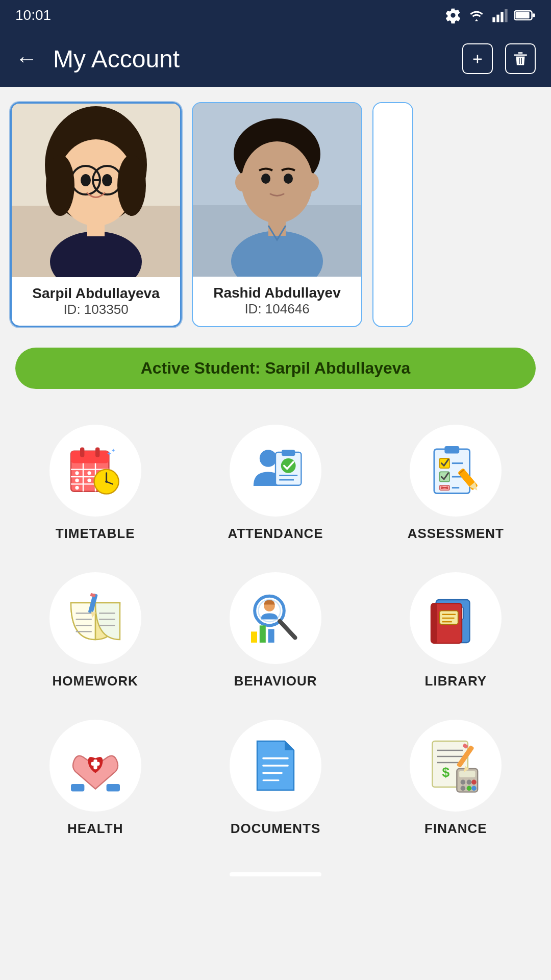 The height and width of the screenshot is (980, 551). Describe the element at coordinates (95, 766) in the screenshot. I see `health-icon-wrap` at that location.